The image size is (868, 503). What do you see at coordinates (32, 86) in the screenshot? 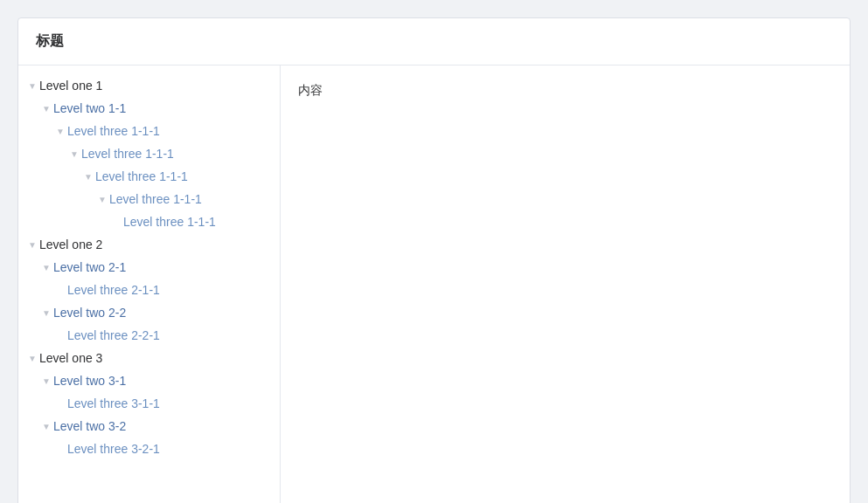
I see `tree-arrow-one1` at bounding box center [32, 86].